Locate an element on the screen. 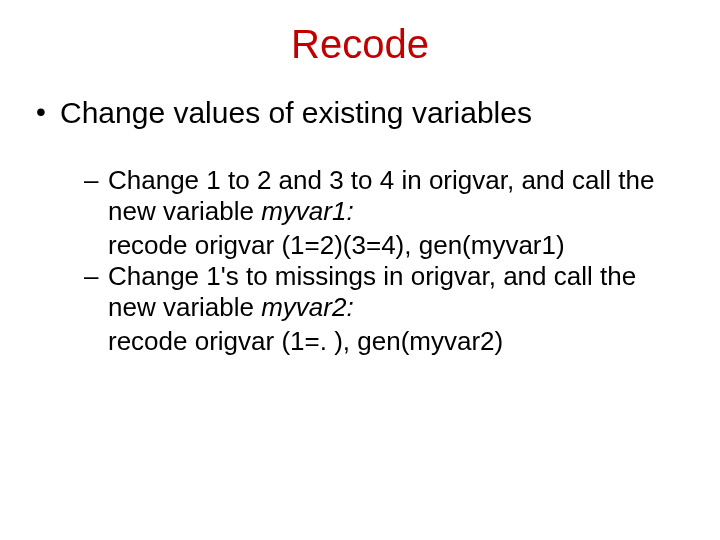  slide-title: Recode is located at coordinates (360, 34).